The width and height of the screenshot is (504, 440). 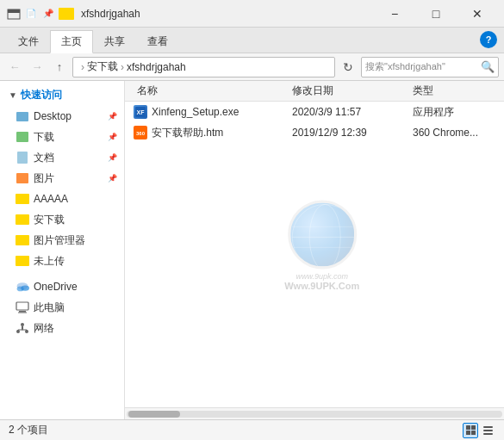 I want to click on file-date-1: 2019/12/9 12:39, so click(x=349, y=133).